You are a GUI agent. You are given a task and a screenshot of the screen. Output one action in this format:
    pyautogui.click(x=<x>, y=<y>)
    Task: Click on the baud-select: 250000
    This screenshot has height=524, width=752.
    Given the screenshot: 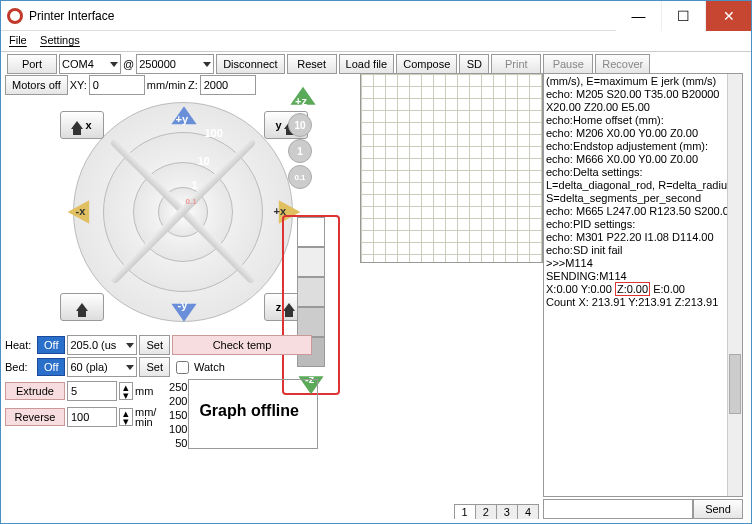 What is the action you would take?
    pyautogui.click(x=175, y=64)
    